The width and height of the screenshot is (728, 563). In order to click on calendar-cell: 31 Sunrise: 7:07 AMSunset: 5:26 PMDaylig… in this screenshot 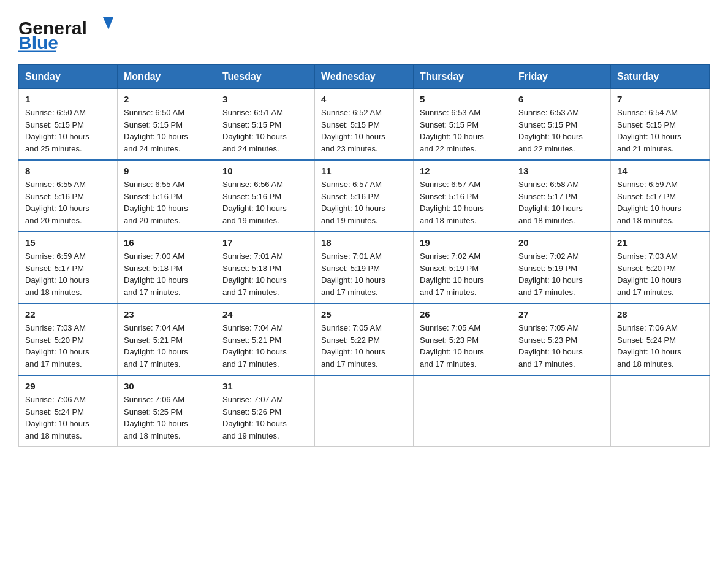, I will do `click(266, 411)`.